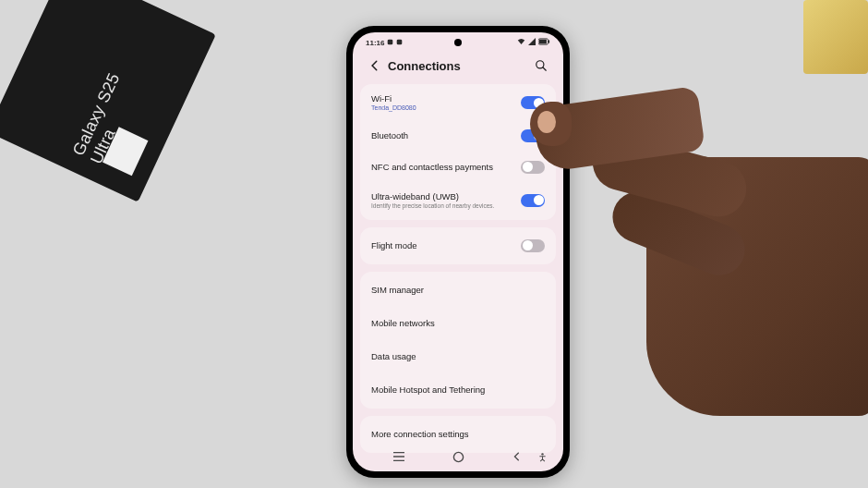 The image size is (868, 488). Describe the element at coordinates (533, 103) in the screenshot. I see `wifi-toggle` at that location.